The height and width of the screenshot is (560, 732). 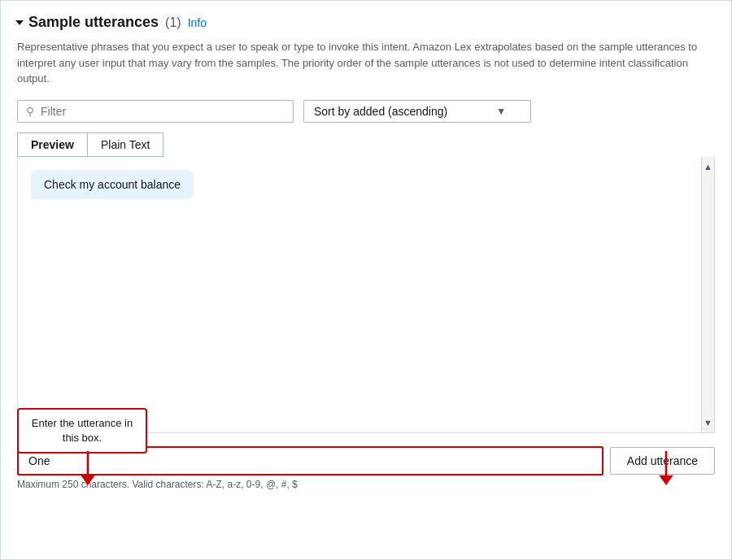 What do you see at coordinates (52, 145) in the screenshot?
I see `tab-preview: Preview` at bounding box center [52, 145].